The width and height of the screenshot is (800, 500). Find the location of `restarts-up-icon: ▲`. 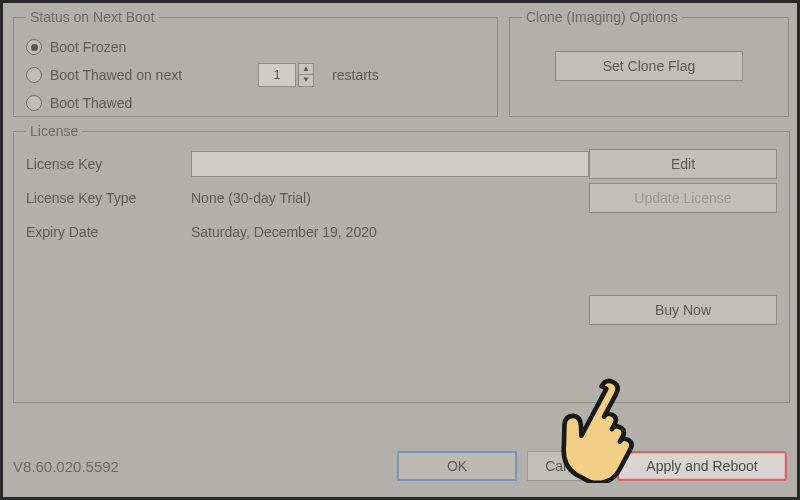

restarts-up-icon: ▲ is located at coordinates (306, 69).